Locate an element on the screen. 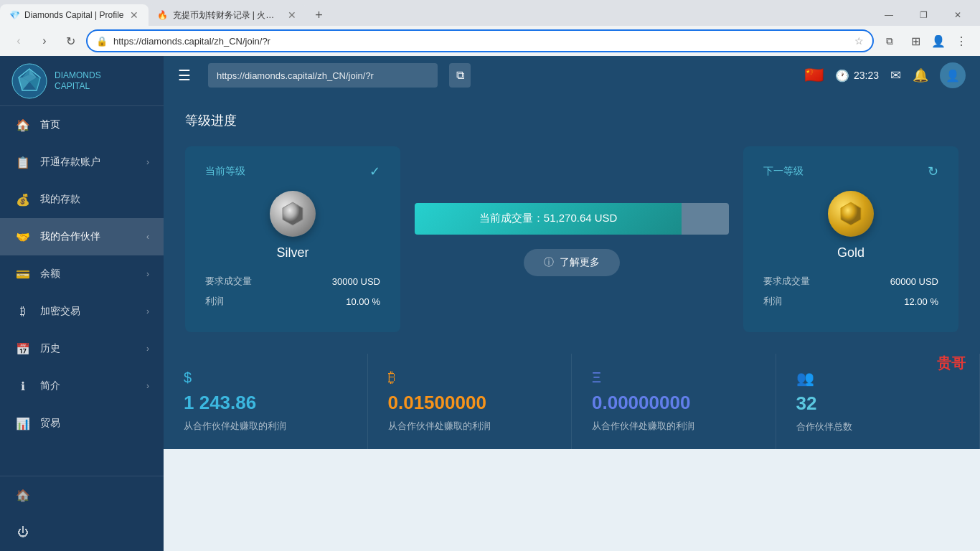  tab-1-title: Diamonds Capital | Profile is located at coordinates (75, 15).